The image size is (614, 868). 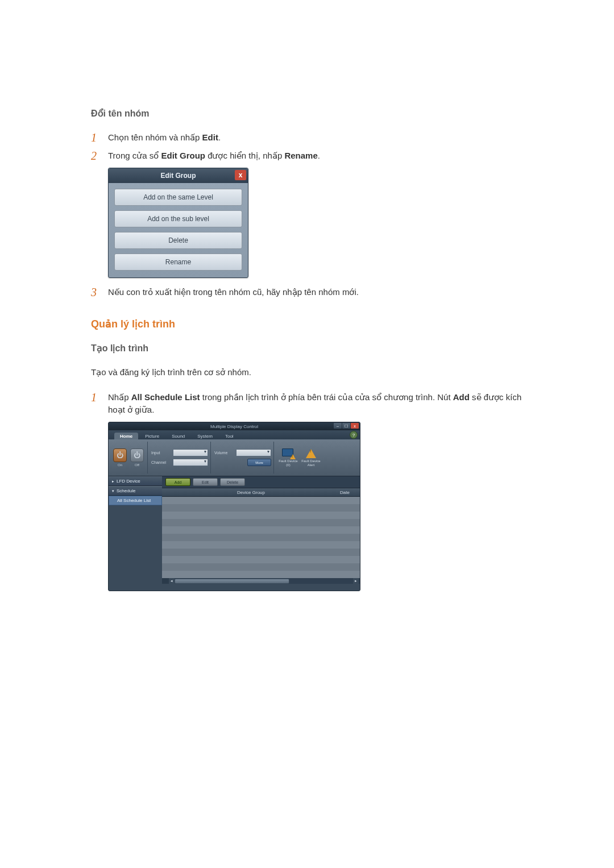 I want to click on chevron-right-icon: ▸, so click(x=113, y=481).